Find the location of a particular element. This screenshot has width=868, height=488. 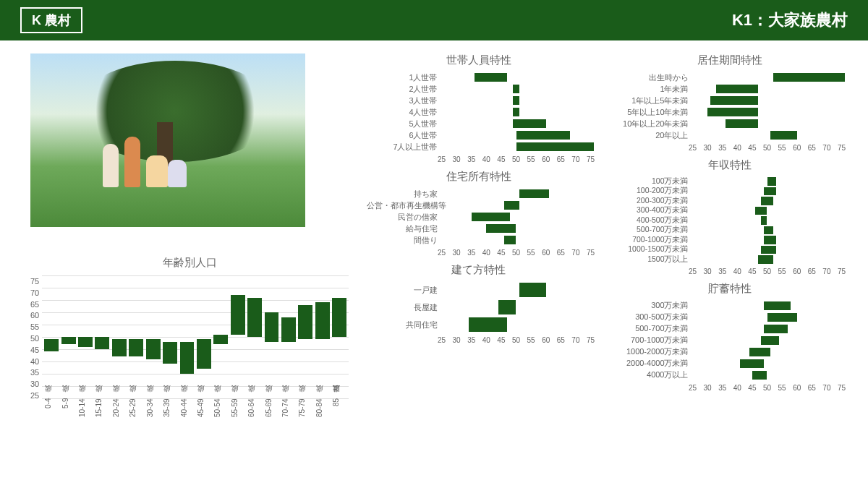

bar-label: 1500万以上 is located at coordinates (655, 260).